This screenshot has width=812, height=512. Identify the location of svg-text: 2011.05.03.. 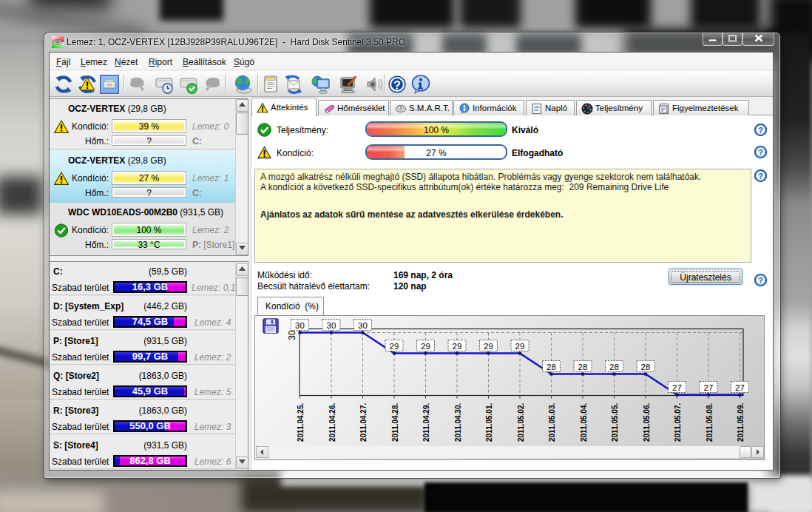
(552, 422).